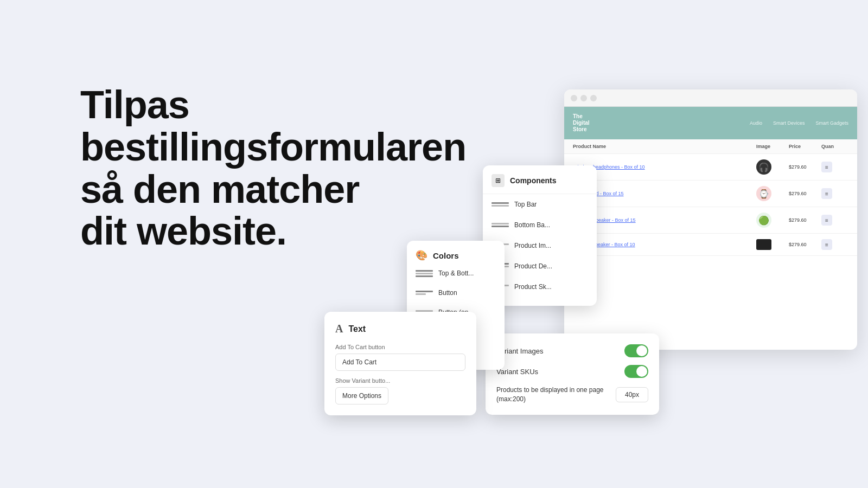  What do you see at coordinates (711, 146) in the screenshot?
I see `table-header: Product Name Image Price Quan` at bounding box center [711, 146].